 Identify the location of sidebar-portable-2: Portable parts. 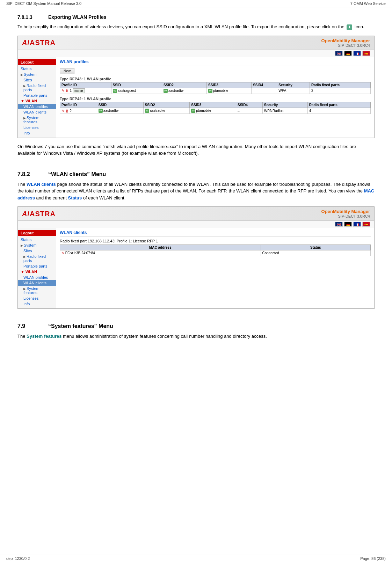
(37, 266).